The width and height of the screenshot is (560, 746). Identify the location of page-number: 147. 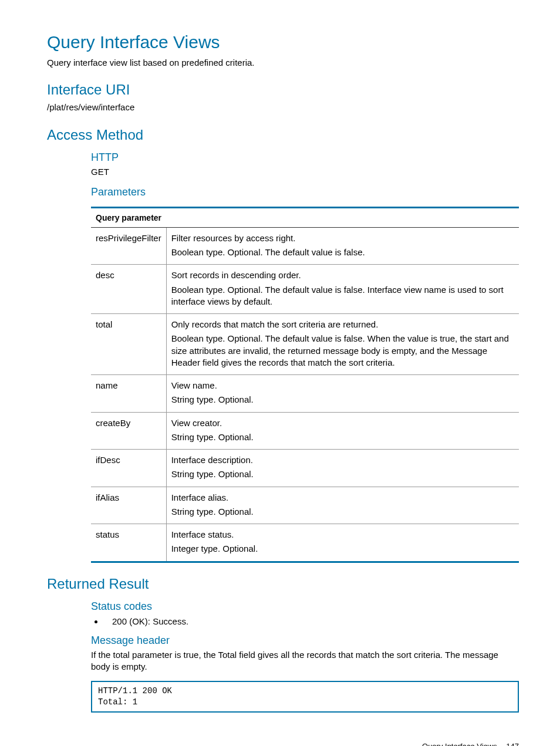
(512, 744).